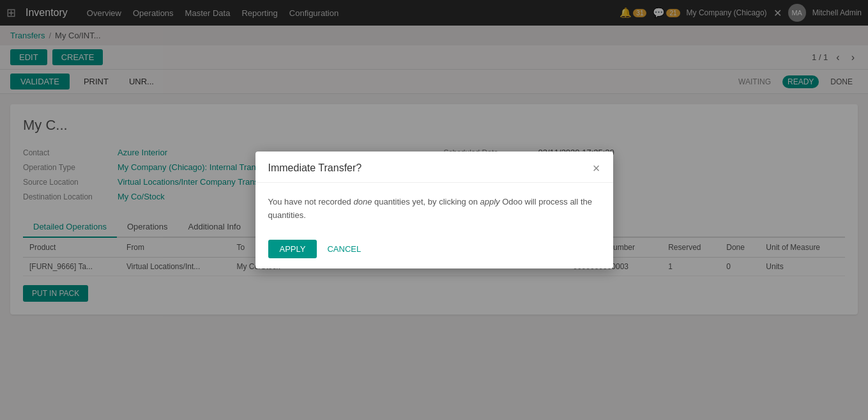  What do you see at coordinates (434, 208) in the screenshot?
I see `modal-body: You have not recorded done quantities ye…` at bounding box center [434, 208].